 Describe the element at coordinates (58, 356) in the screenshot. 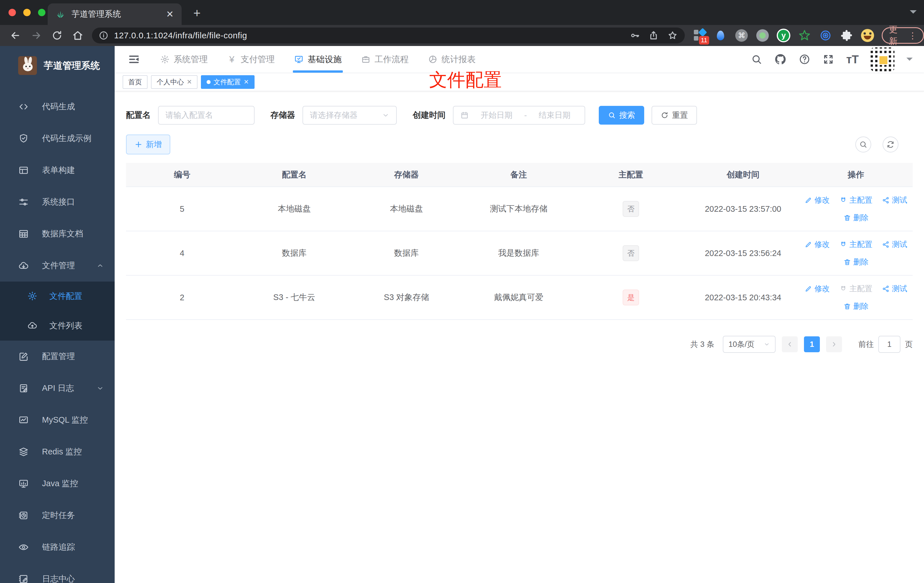

I see `sidebar-item-config-manage: 配置管理` at that location.